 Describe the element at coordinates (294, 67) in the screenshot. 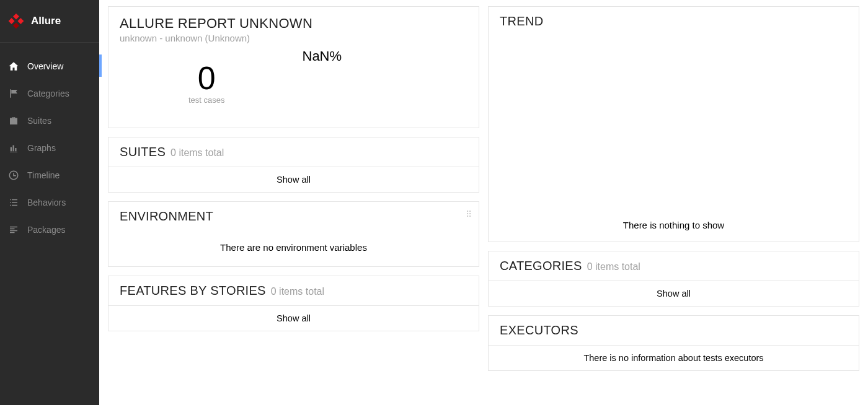

I see `summary-widget: ALLURE REPORT UNKNOWN unknown - unknown …` at that location.